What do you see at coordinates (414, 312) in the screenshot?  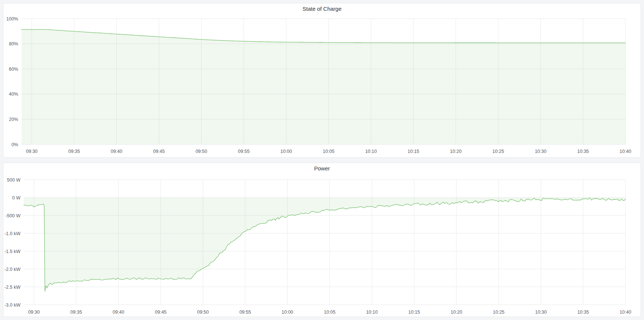 I see `power-x-tick-label: 10:15` at bounding box center [414, 312].